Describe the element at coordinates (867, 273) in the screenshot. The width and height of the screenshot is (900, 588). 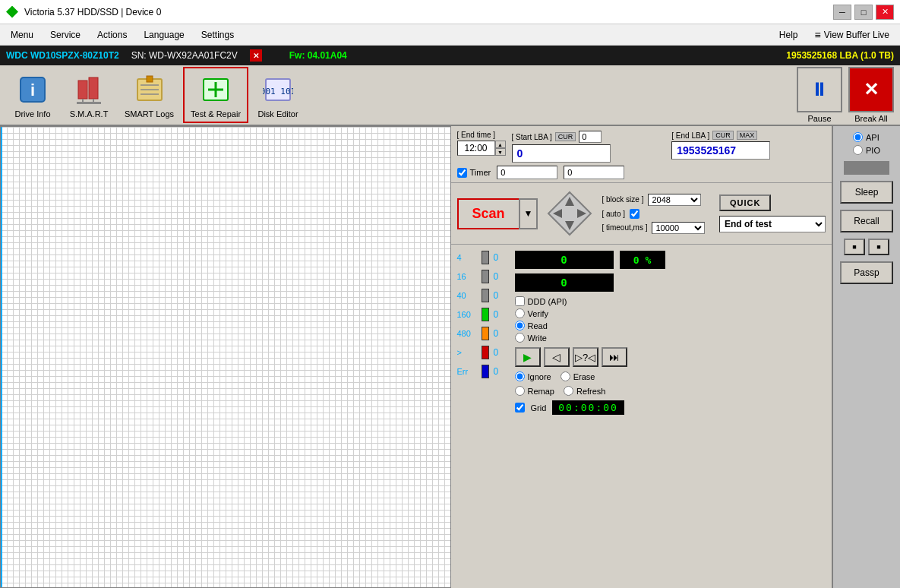
I see `passp-button: Passp` at that location.